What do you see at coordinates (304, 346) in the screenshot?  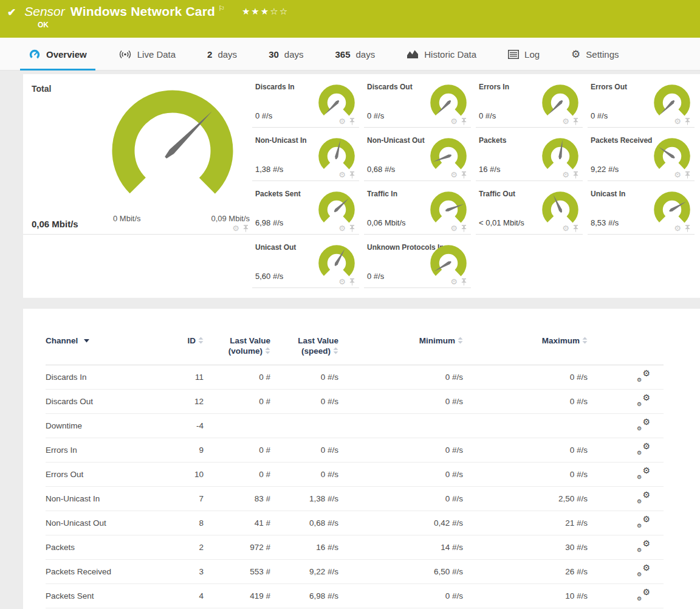 I see `column-header-last-value-speed: Last Value (speed)` at bounding box center [304, 346].